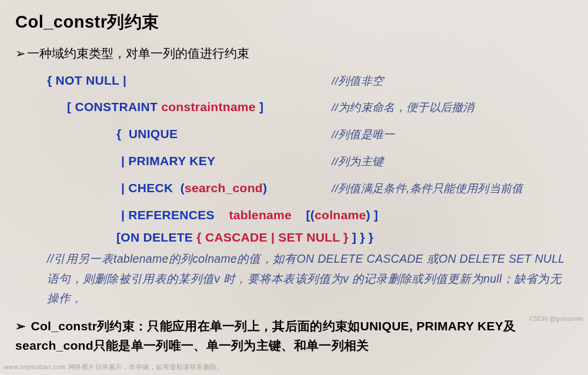 This screenshot has height=375, width=588. I want to click on syntax-comment: //为约束命名，便于以后撤消, so click(403, 108).